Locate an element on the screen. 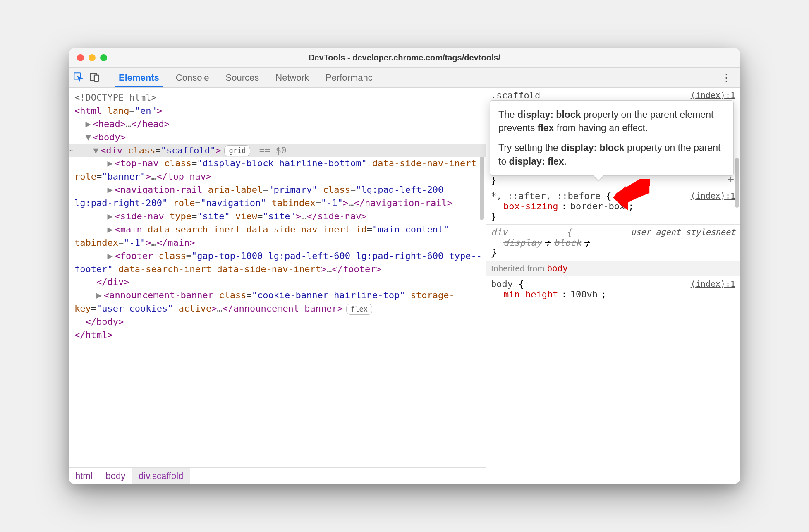 The height and width of the screenshot is (532, 809). maximize-window-button is located at coordinates (103, 58).